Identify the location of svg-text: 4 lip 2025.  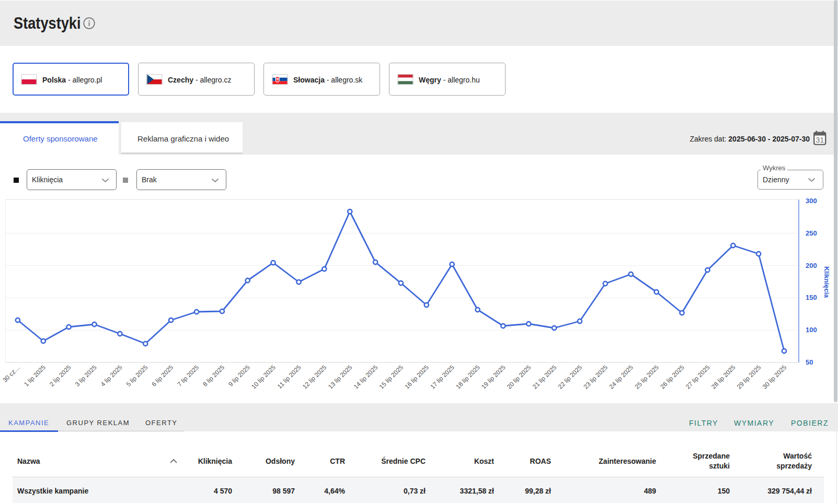
(112, 376).